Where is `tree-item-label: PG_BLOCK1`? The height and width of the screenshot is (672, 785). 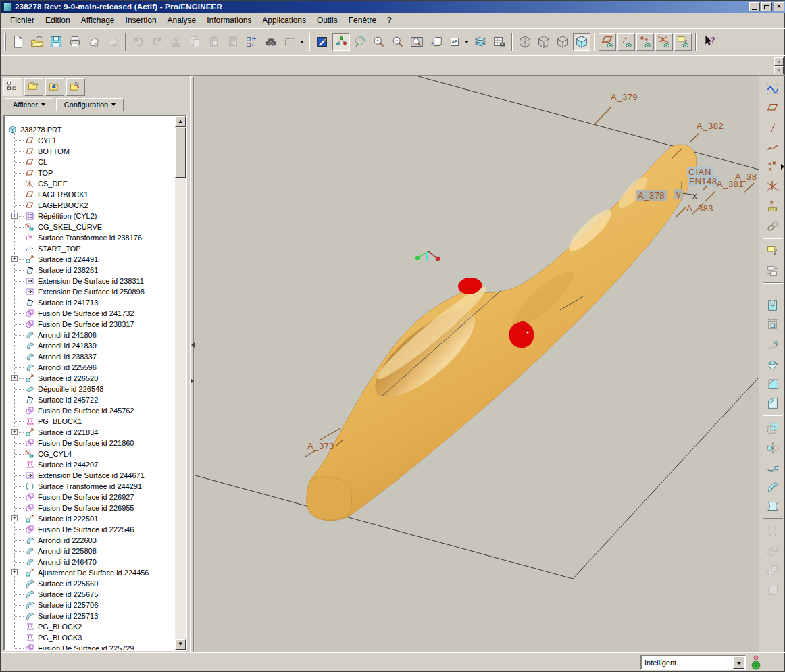
tree-item-label: PG_BLOCK1 is located at coordinates (59, 421).